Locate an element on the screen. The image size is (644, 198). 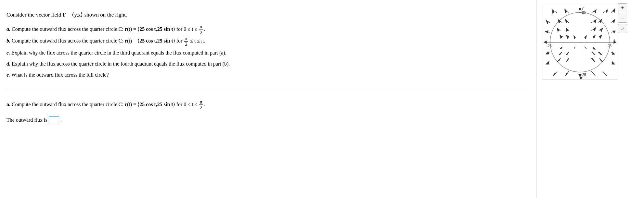
part-b-text: Compute the outward flux across the quar… is located at coordinates (109, 41).